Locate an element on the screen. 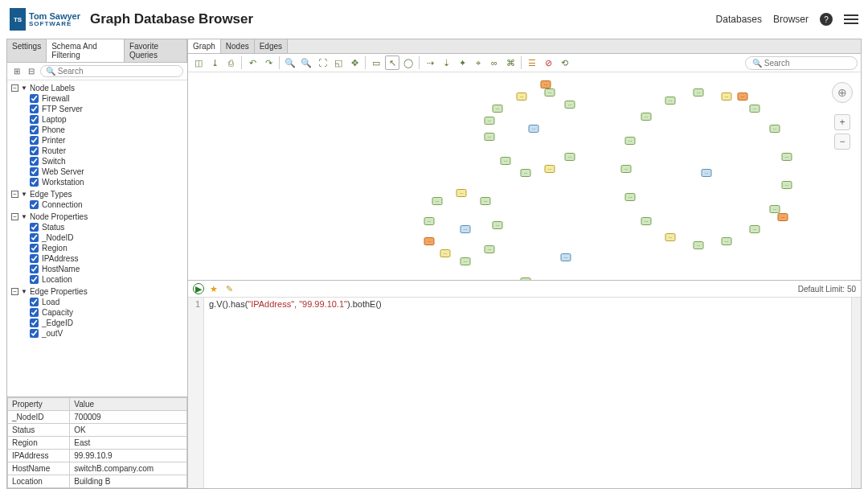  tree-item: Load is located at coordinates (97, 302).